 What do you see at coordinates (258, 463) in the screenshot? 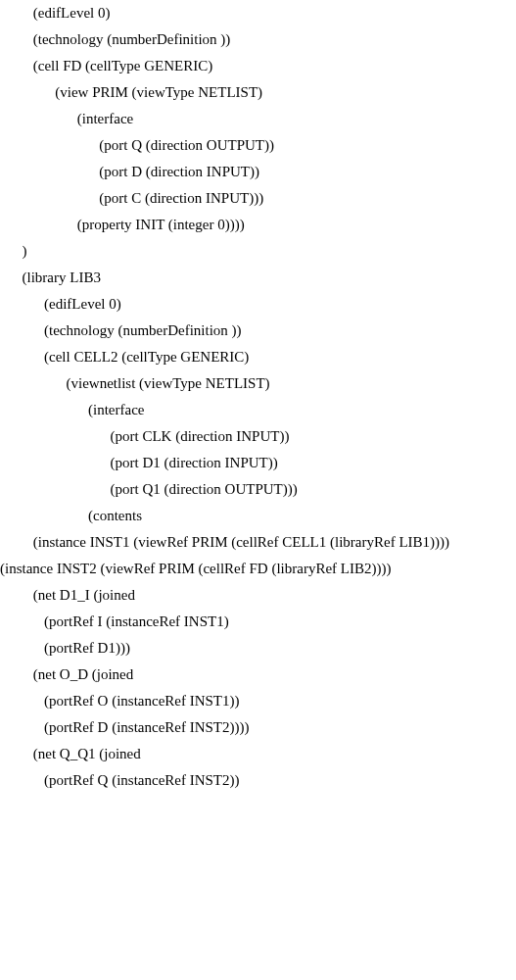
I see `code-line: (port D1 (direction INPUT))` at bounding box center [258, 463].